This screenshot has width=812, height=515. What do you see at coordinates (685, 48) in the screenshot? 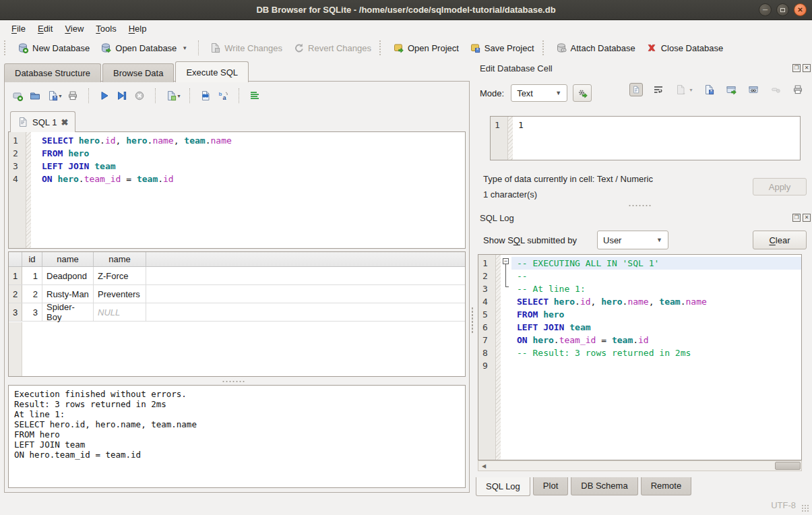
I see `close-database-button: Close Database` at bounding box center [685, 48].